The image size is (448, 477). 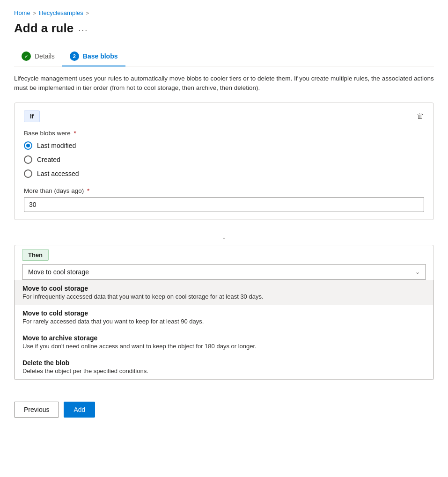 What do you see at coordinates (224, 28) in the screenshot?
I see `page-title-row: Add a rule ...` at bounding box center [224, 28].